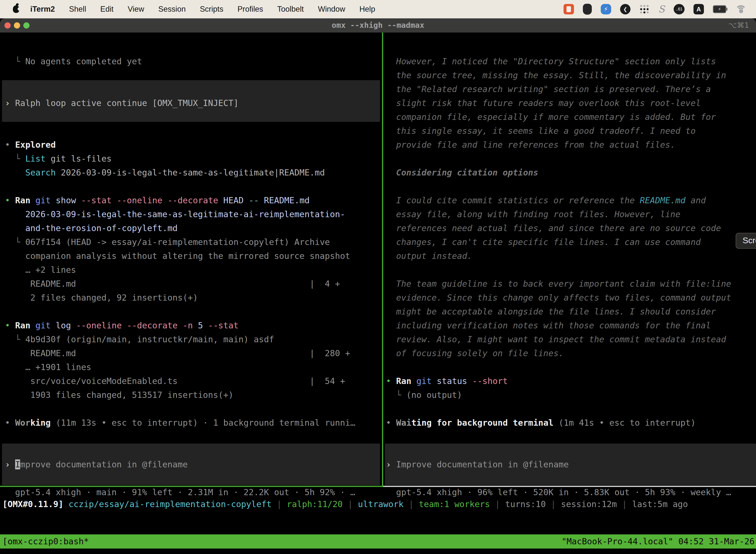 Image resolution: width=756 pixels, height=554 pixels. Describe the element at coordinates (194, 172) in the screenshot. I see `terminal-line: Search 2026-03-09-is-legal-the-same-as-l…` at that location.